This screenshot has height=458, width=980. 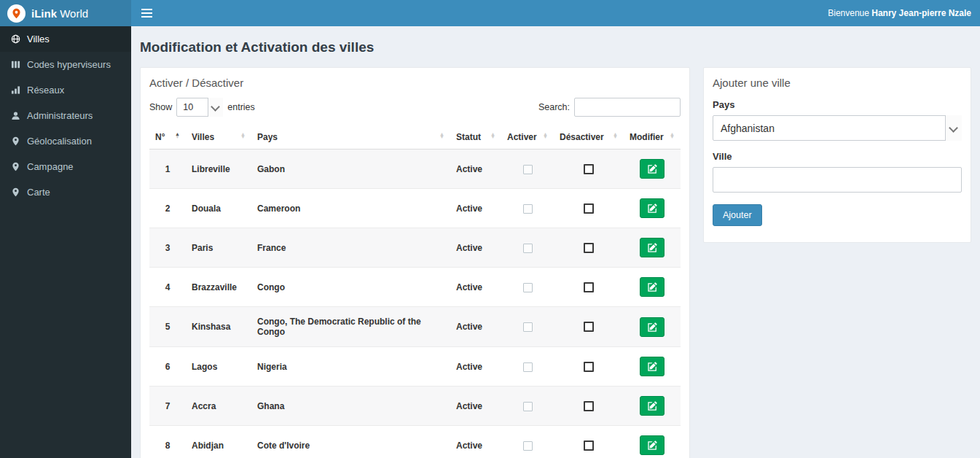 What do you see at coordinates (351, 367) in the screenshot?
I see `pays-cell: Nigeria` at bounding box center [351, 367].